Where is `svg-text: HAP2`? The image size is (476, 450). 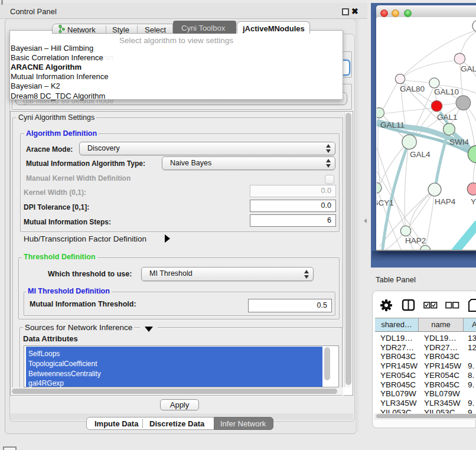 svg-text: HAP2 is located at coordinates (416, 241).